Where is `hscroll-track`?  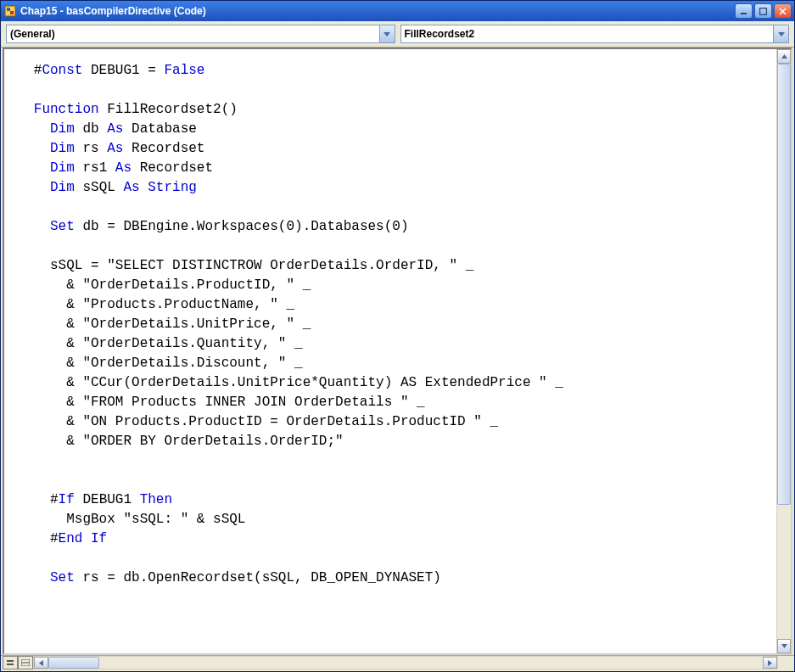
hscroll-track is located at coordinates (406, 663).